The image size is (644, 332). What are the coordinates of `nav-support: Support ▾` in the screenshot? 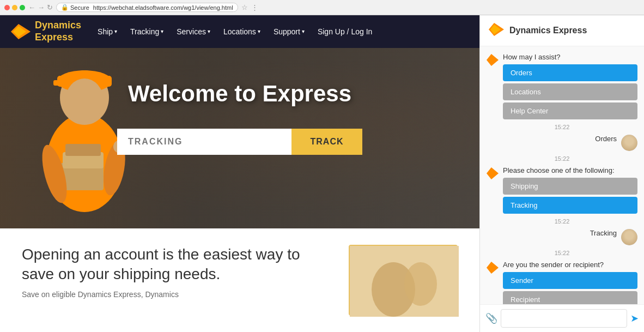 It's located at (289, 32).